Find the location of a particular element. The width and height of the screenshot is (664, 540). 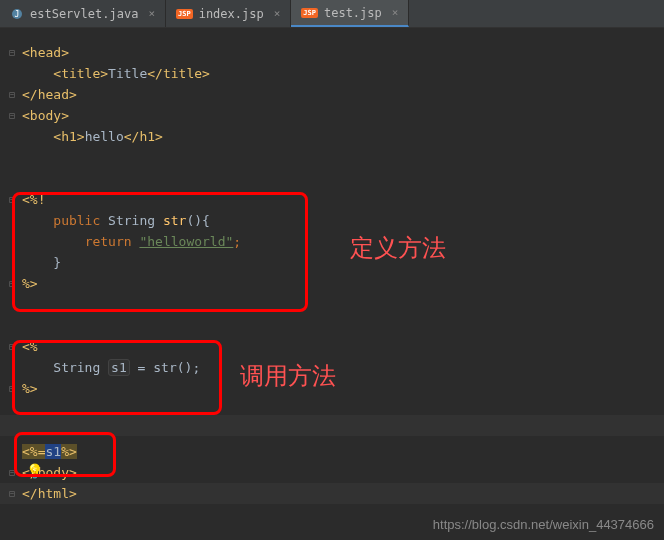

lightbulb-icon: 💡 is located at coordinates (34, 471).